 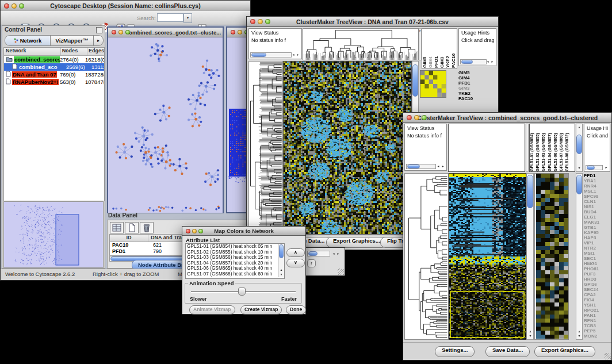 What do you see at coordinates (98, 40) in the screenshot?
I see `tab-overflow-button: ▸` at bounding box center [98, 40].